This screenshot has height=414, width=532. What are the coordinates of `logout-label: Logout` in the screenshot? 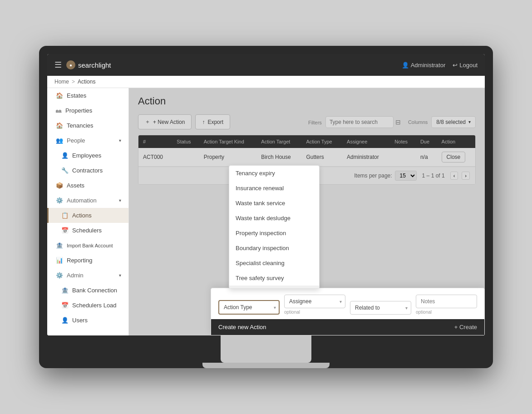 It's located at (468, 65).